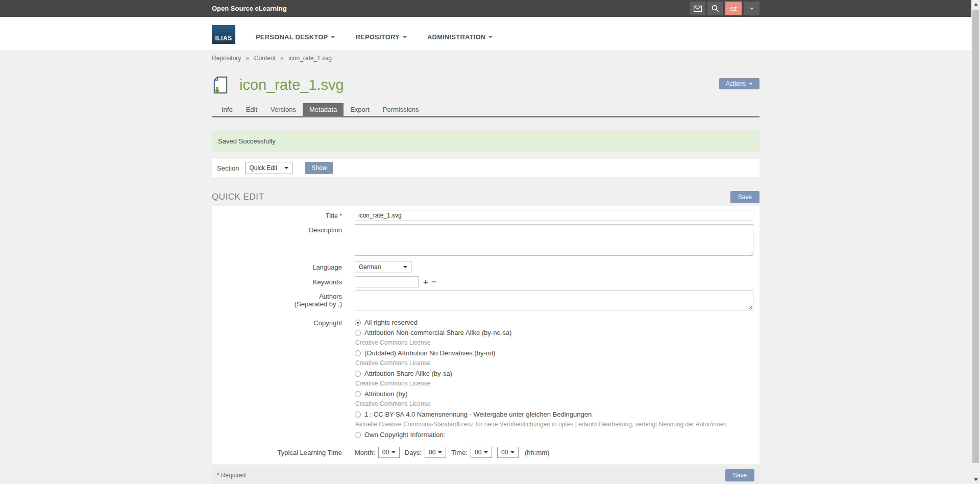 Image resolution: width=980 pixels, height=484 pixels. I want to click on keywords-input, so click(387, 282).